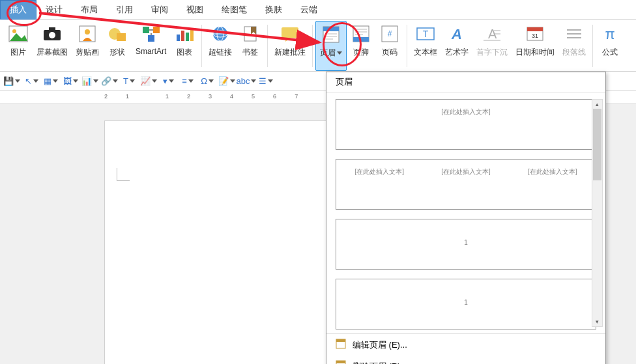  Describe the element at coordinates (361, 46) in the screenshot. I see `ribbon-footer-button: 页脚` at that location.